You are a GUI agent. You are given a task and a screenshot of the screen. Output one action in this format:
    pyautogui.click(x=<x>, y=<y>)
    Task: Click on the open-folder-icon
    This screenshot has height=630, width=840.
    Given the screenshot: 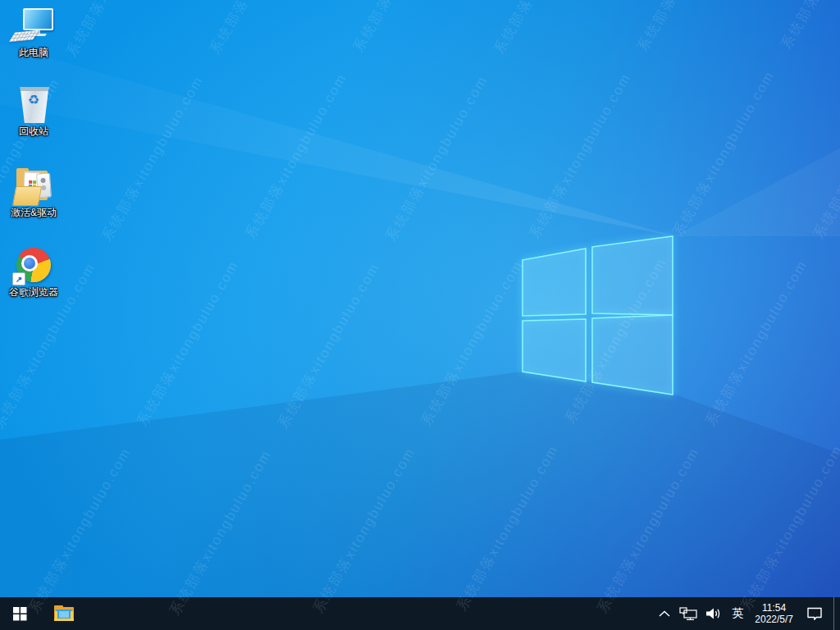 What is the action you would take?
    pyautogui.click(x=34, y=186)
    